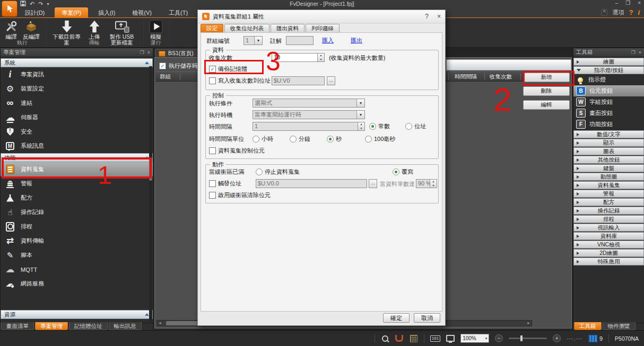 Image resolution: width=644 pixels, height=346 pixels. I want to click on ribbon-tab: 專案(P), so click(71, 13).